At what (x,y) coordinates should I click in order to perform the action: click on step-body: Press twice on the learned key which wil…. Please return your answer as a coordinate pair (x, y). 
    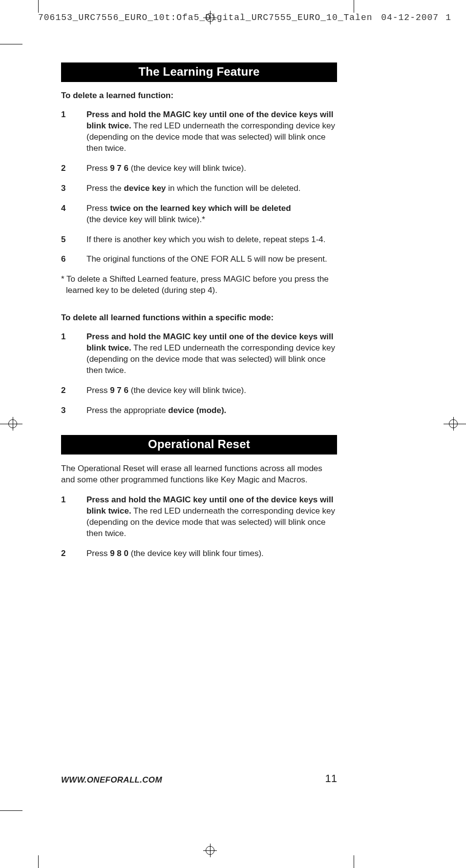
    Looking at the image, I should click on (212, 214).